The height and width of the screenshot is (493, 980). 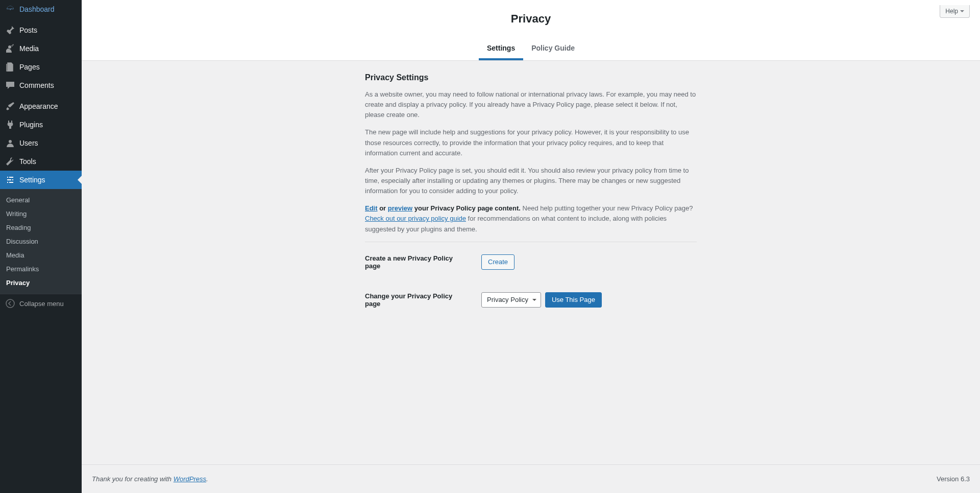 What do you see at coordinates (383, 208) in the screenshot?
I see `or-text: or` at bounding box center [383, 208].